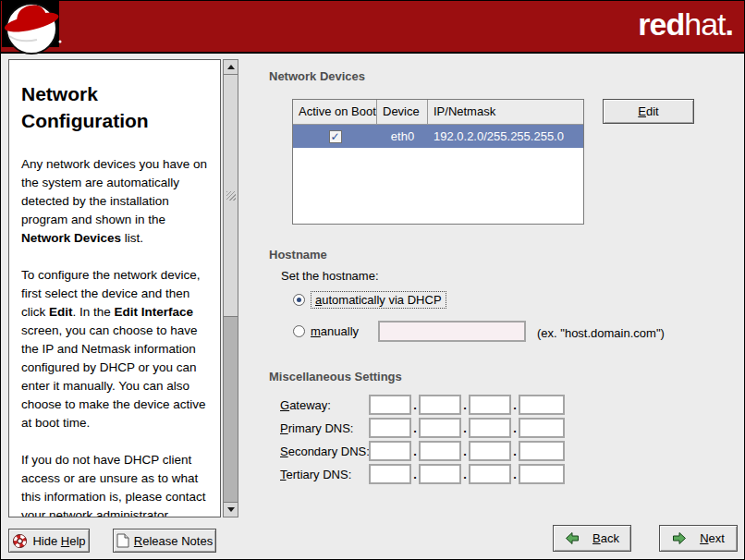 This screenshot has width=745, height=560. I want to click on radio-manual, so click(299, 331).